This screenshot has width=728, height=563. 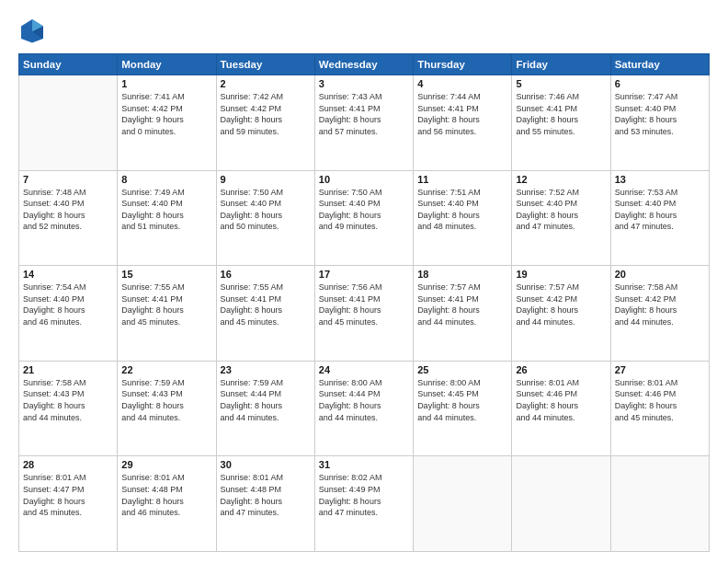 I want to click on day-cell: 1Sunrise: 7:41 AM Sunset: 4:42 PM Daylig…, so click(x=167, y=123).